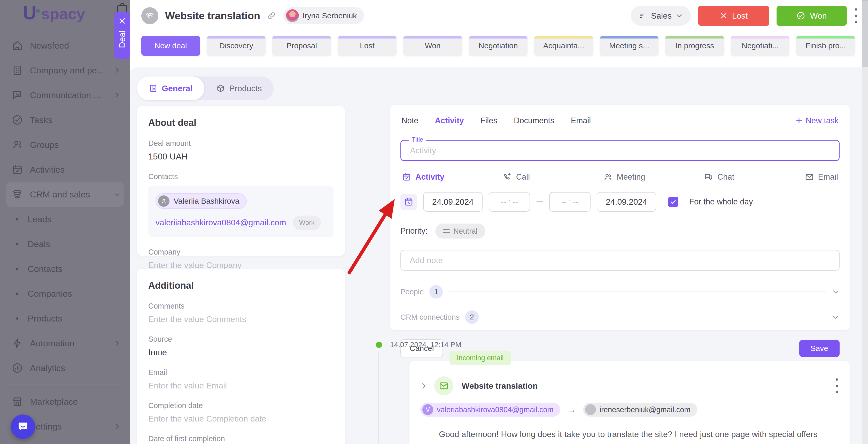 The height and width of the screenshot is (444, 868). Describe the element at coordinates (241, 419) in the screenshot. I see `completion-date-placeholder: Enter the value Completion date` at that location.